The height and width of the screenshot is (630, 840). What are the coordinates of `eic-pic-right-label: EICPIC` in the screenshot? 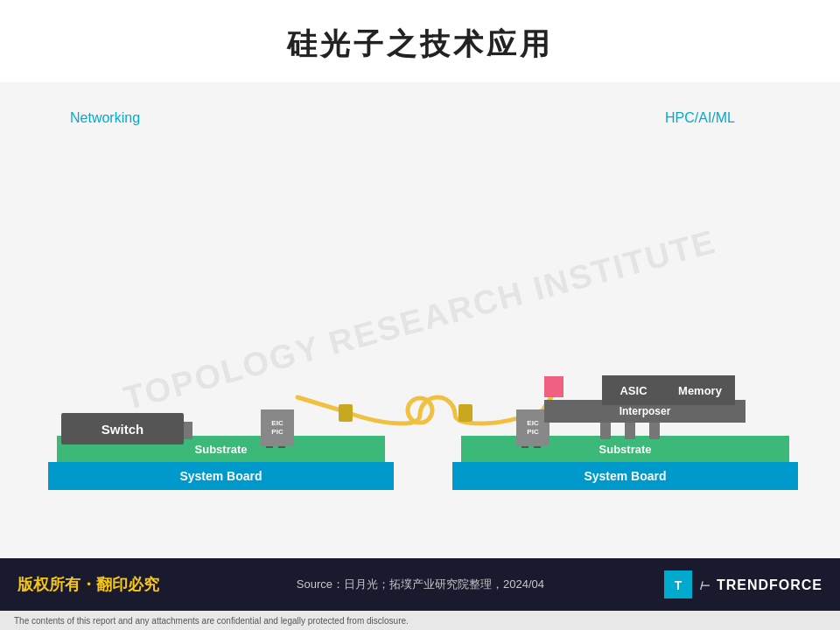 It's located at (532, 427).